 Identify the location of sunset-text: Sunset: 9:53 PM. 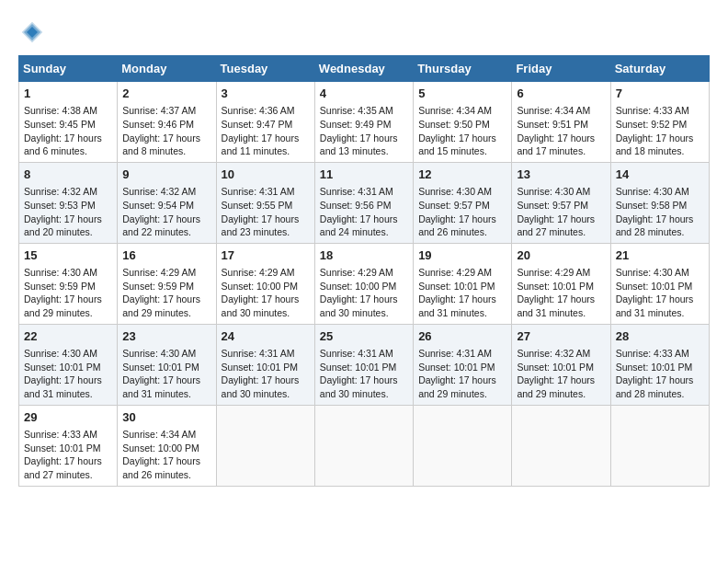
(60, 205).